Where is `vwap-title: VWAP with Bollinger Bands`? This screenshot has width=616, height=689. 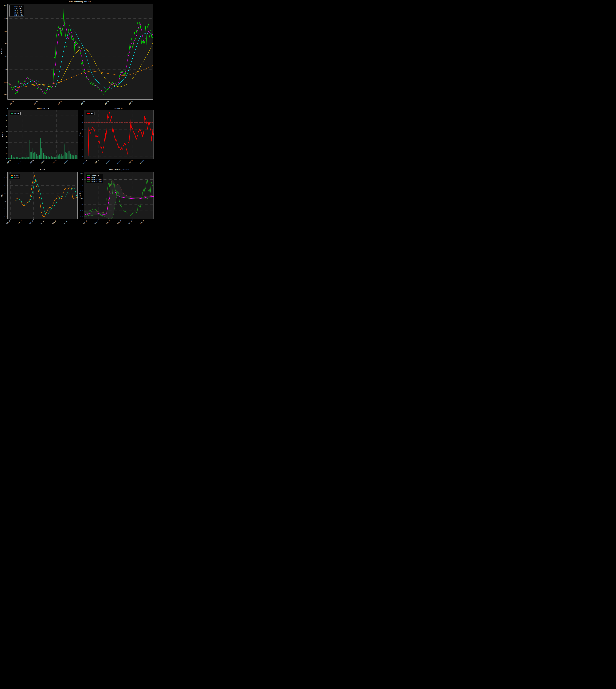
vwap-title: VWAP with Bollinger Bands is located at coordinates (119, 170).